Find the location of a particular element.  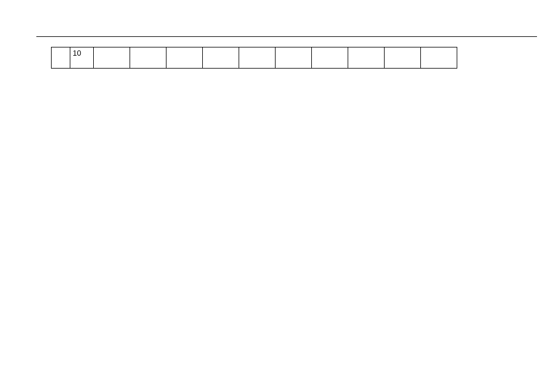

table-cell: 10 is located at coordinates (82, 58).